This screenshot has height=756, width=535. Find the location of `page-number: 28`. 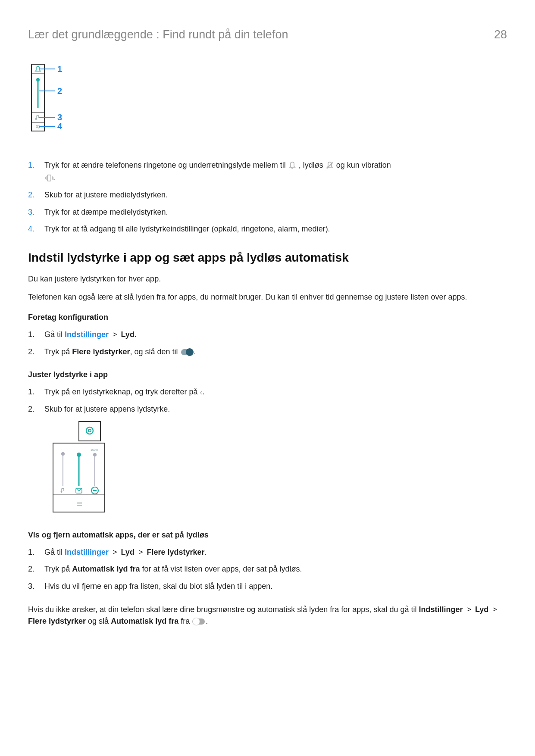

page-number: 28 is located at coordinates (501, 34).